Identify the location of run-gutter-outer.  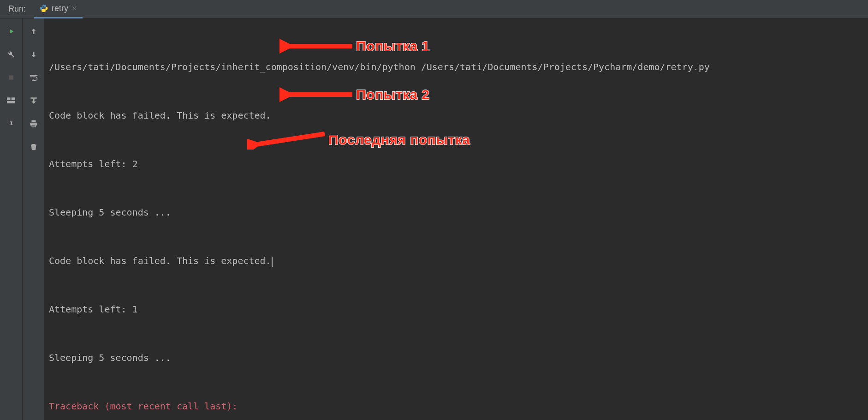
(11, 219).